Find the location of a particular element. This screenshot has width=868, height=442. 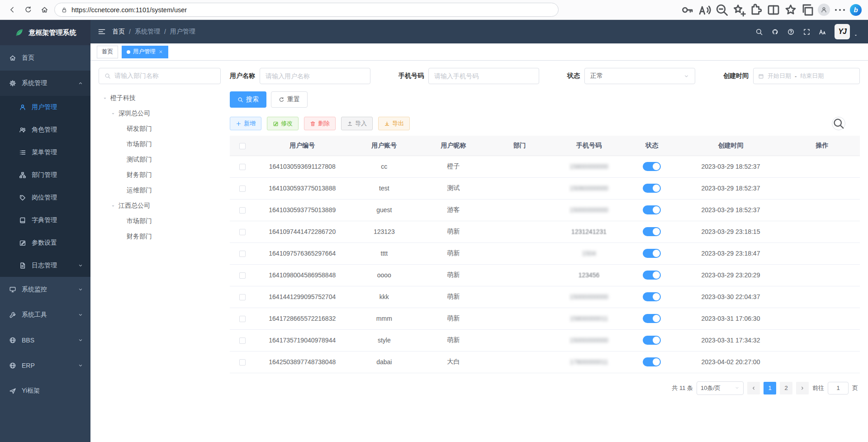

header-fullscreen-icon is located at coordinates (807, 32).